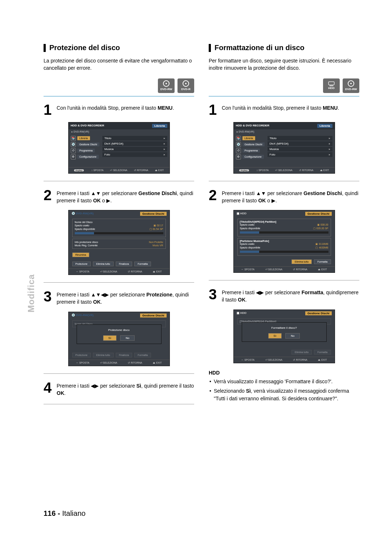  Describe the element at coordinates (300, 150) in the screenshot. I see `osd-list: Titolo▸ DivX (MPEG4)▸ Musica▸ Foto▸` at that location.